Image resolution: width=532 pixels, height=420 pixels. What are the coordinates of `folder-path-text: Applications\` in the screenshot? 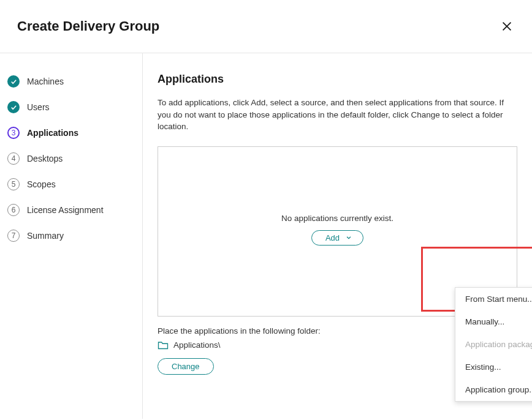 It's located at (197, 345).